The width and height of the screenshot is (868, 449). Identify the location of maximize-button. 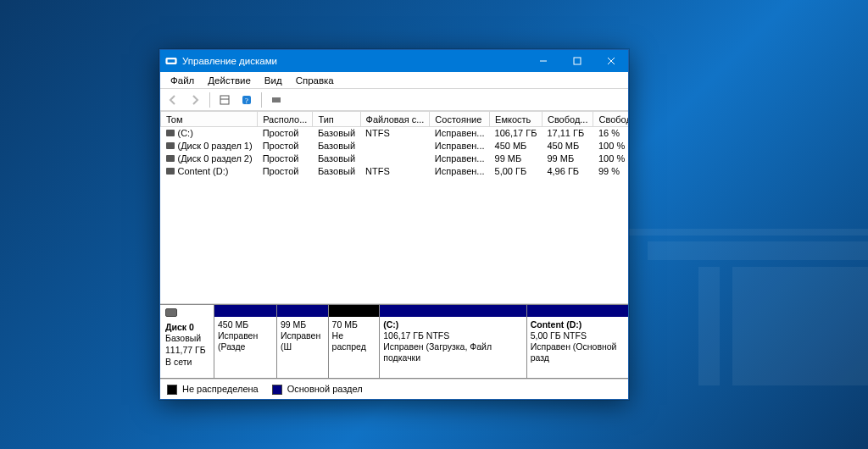
(577, 61).